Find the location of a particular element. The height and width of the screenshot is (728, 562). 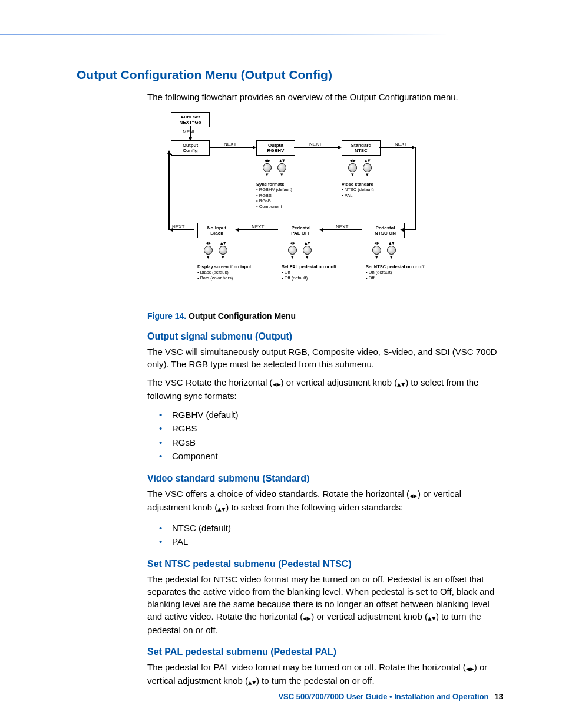

list-item: RGsB is located at coordinates (331, 442).